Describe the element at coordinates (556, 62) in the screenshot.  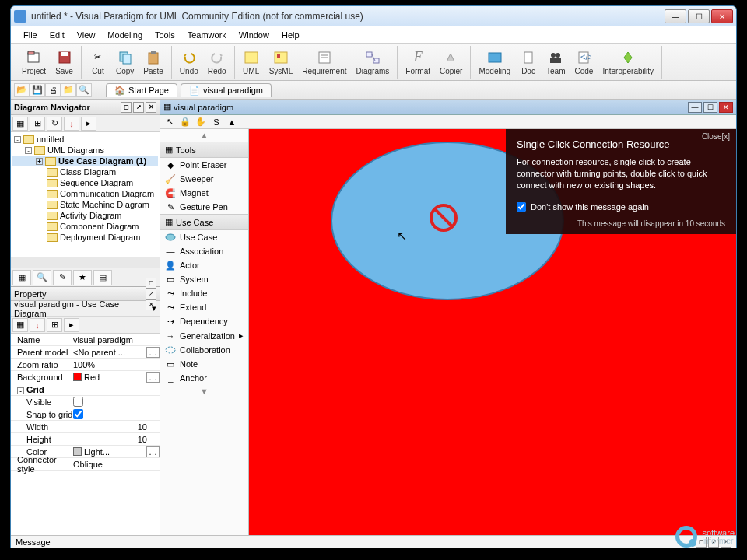
I see `team-button: Team` at that location.